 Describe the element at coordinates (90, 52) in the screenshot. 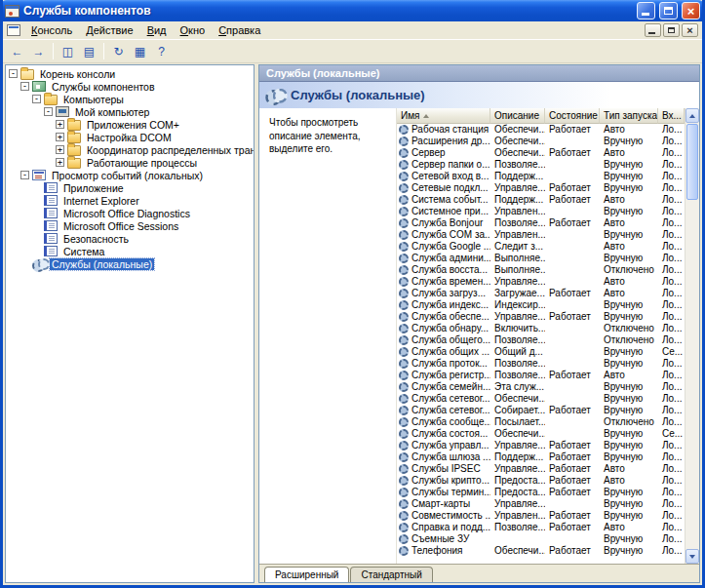

I see `properties-button: ▤` at that location.